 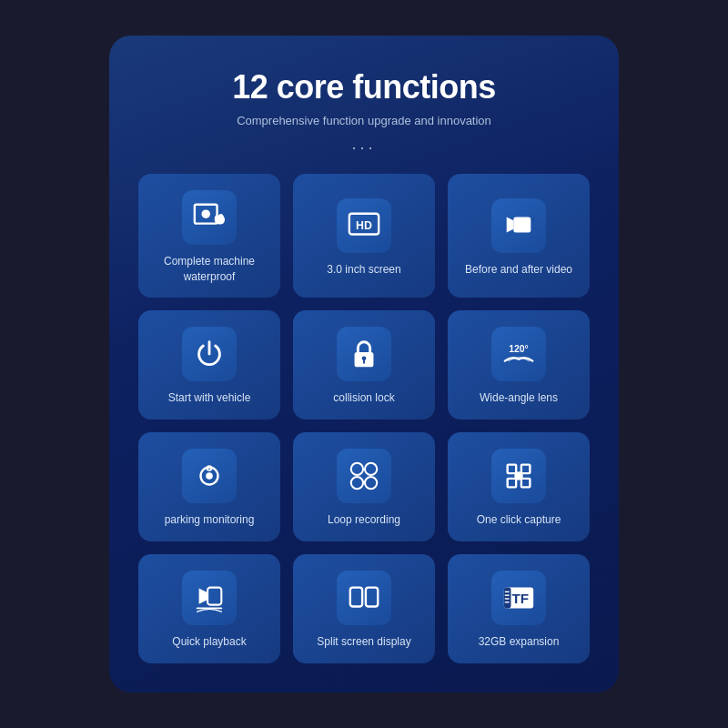 What do you see at coordinates (519, 521) in the screenshot?
I see `capture-label: One click capture` at bounding box center [519, 521].